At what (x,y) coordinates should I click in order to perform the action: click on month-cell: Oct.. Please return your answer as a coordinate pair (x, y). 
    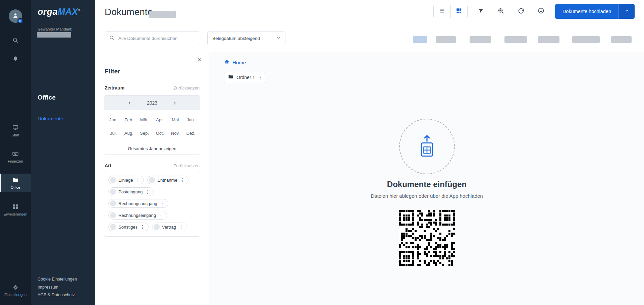
    Looking at the image, I should click on (160, 133).